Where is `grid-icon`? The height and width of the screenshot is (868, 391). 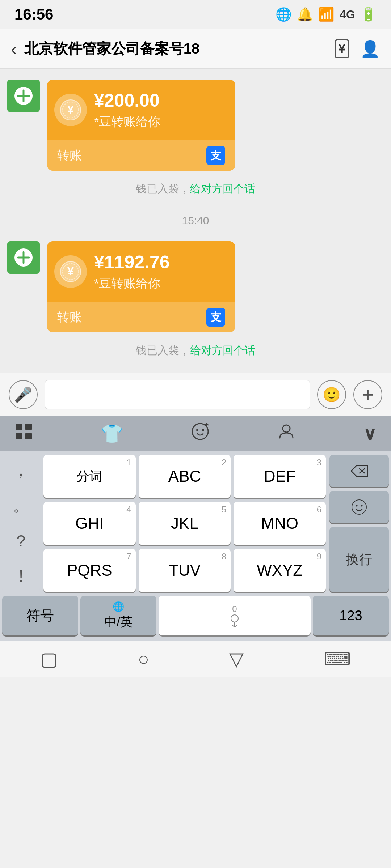
grid-icon is located at coordinates (24, 434).